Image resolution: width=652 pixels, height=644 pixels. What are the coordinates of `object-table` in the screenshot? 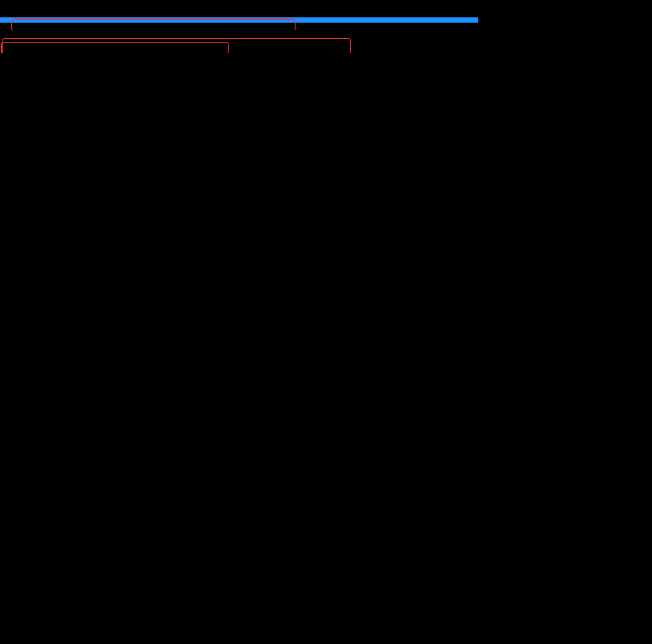 It's located at (239, 20).